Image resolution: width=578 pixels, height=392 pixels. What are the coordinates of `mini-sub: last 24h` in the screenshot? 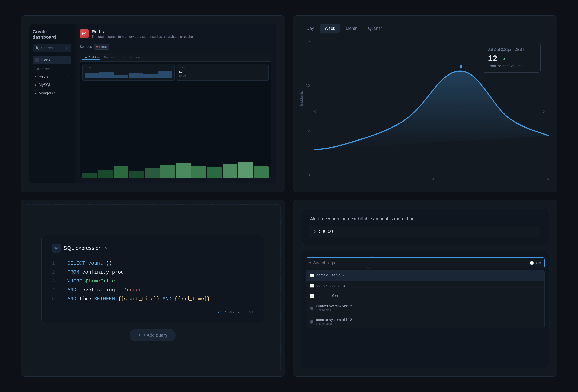 It's located at (222, 76).